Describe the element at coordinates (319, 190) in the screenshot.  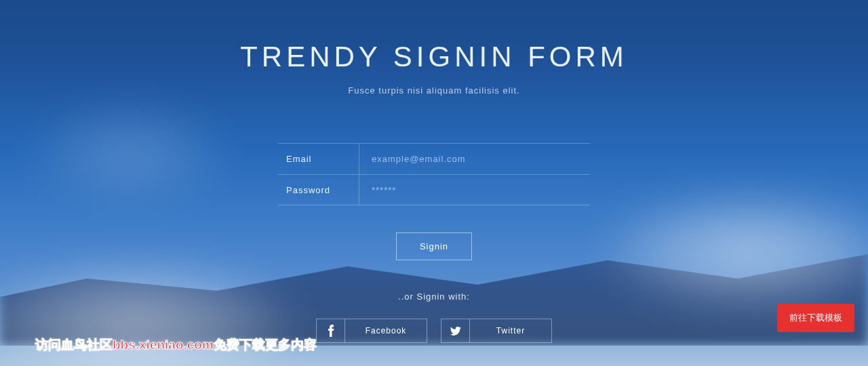
I see `password-label: Password` at that location.